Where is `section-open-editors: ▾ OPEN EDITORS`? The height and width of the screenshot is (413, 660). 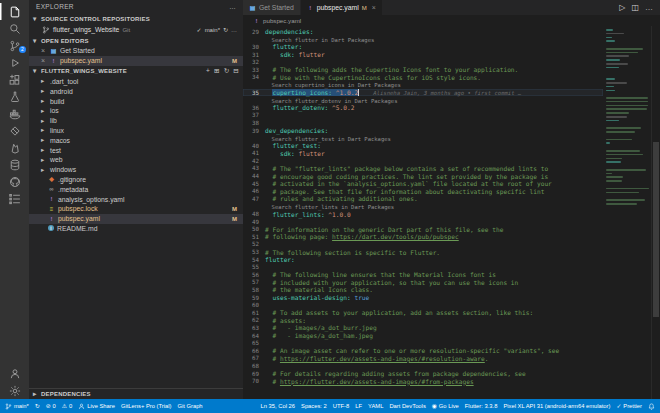 section-open-editors: ▾ OPEN EDITORS is located at coordinates (136, 40).